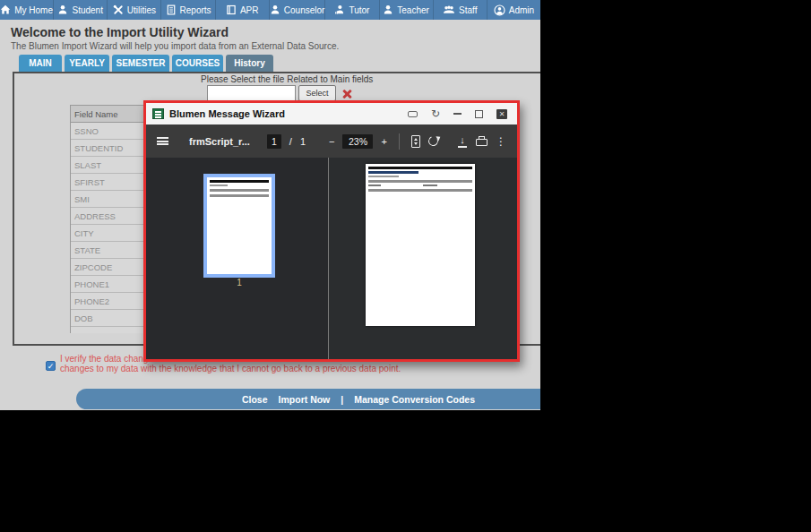 The width and height of the screenshot is (811, 532). Describe the element at coordinates (249, 63) in the screenshot. I see `tab-history: History` at that location.